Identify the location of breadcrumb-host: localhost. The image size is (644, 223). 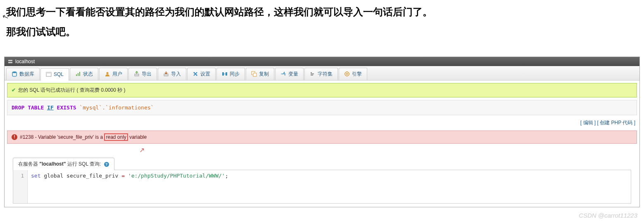
(25, 62).